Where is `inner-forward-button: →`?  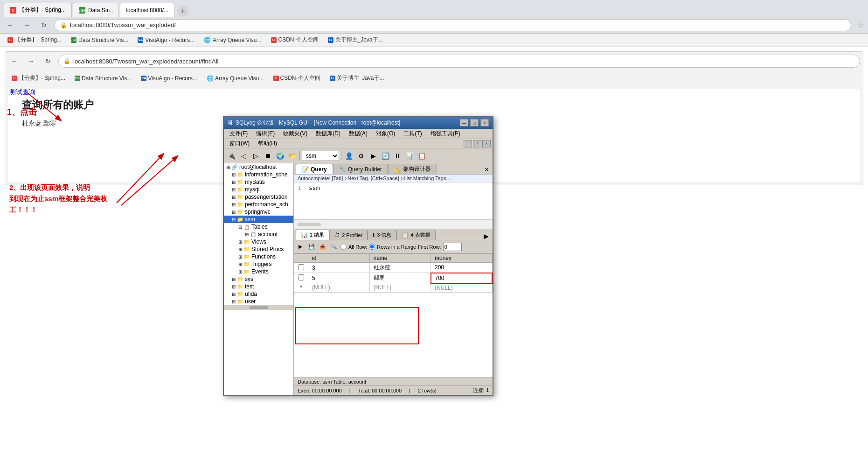
inner-forward-button: → is located at coordinates (31, 61).